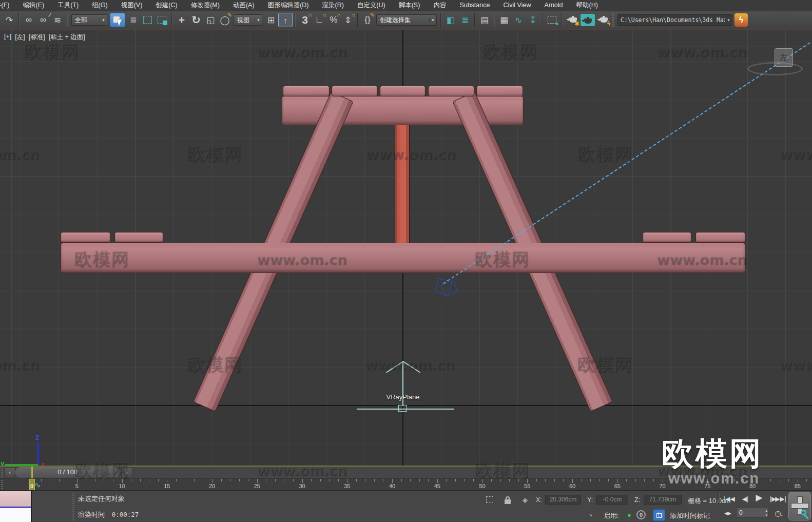 The width and height of the screenshot is (812, 522). Describe the element at coordinates (333, 5) in the screenshot. I see `menu-item-9: 渲染(R)` at that location.